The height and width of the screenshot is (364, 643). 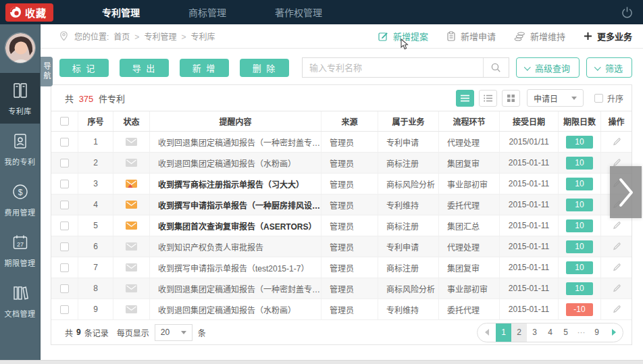 What do you see at coordinates (20, 149) in the screenshot?
I see `sidebar-item-my-patents: 我的专利` at bounding box center [20, 149].